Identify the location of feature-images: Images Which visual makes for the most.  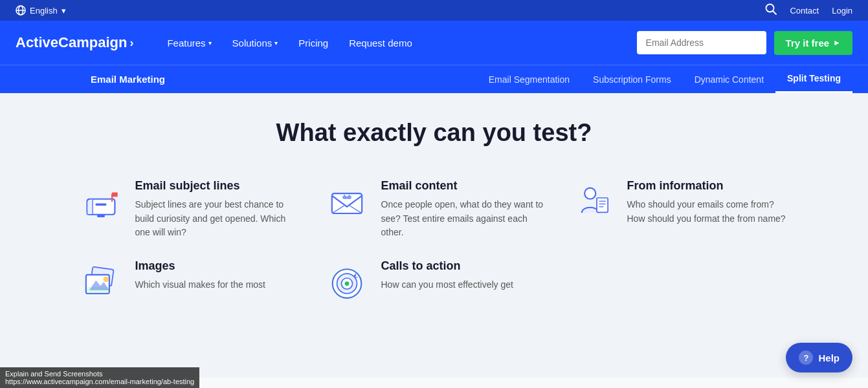
(188, 282).